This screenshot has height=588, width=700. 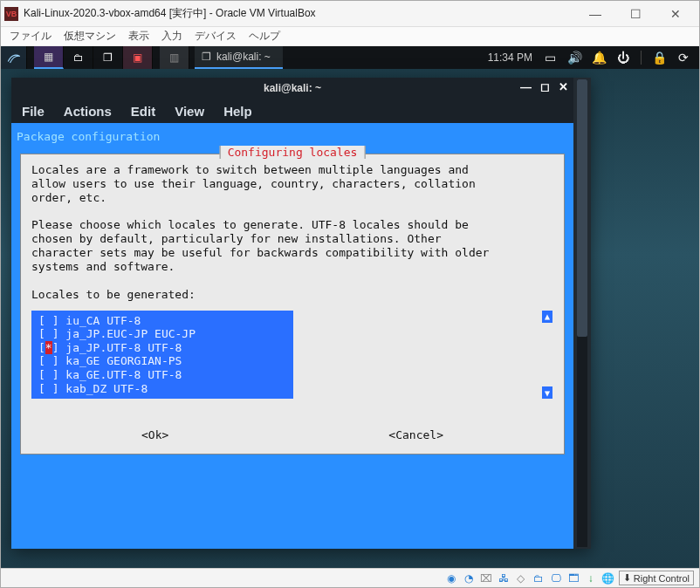 What do you see at coordinates (550, 58) in the screenshot?
I see `network-icon: ▭` at bounding box center [550, 58].